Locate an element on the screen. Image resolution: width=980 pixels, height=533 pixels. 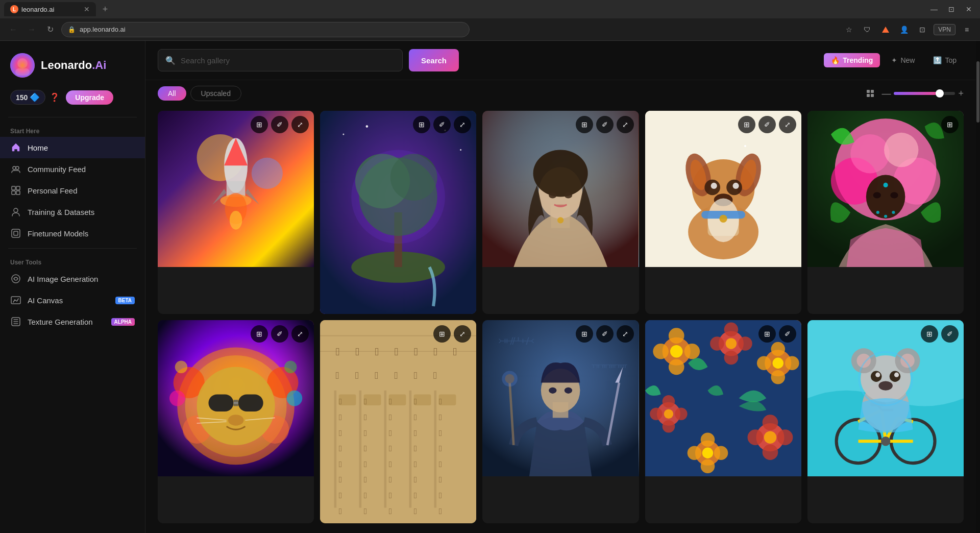
gallery-item: 𓀀 𓂀 𓃒 𓅓 𓇋 𓈖 𓉐 𓊪 𓋴 𓌀 is located at coordinates (398, 422).